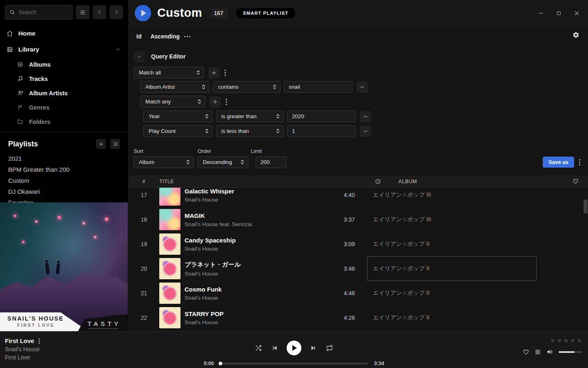 The width and height of the screenshot is (588, 368). I want to click on play-pause-button, so click(294, 348).